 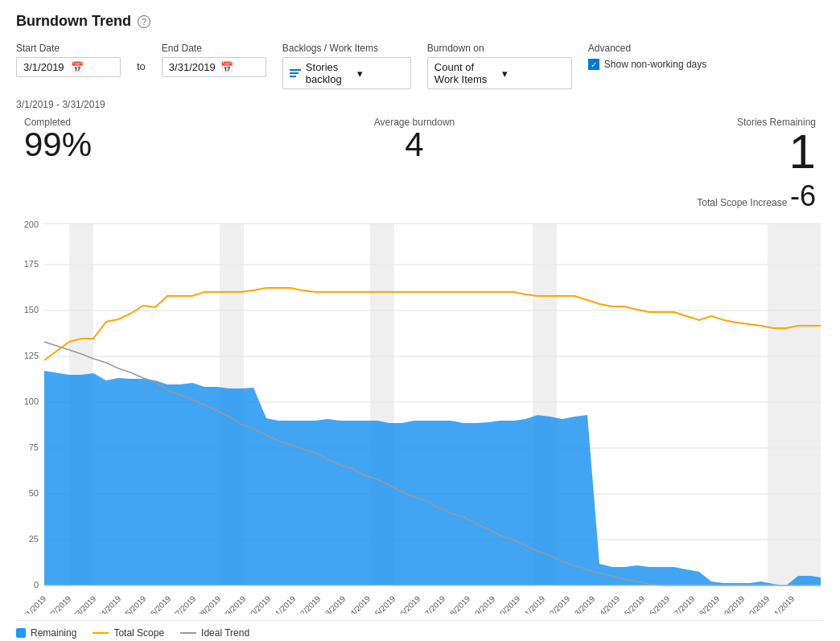 What do you see at coordinates (500, 48) in the screenshot?
I see `burndown-label: Burndown on` at bounding box center [500, 48].